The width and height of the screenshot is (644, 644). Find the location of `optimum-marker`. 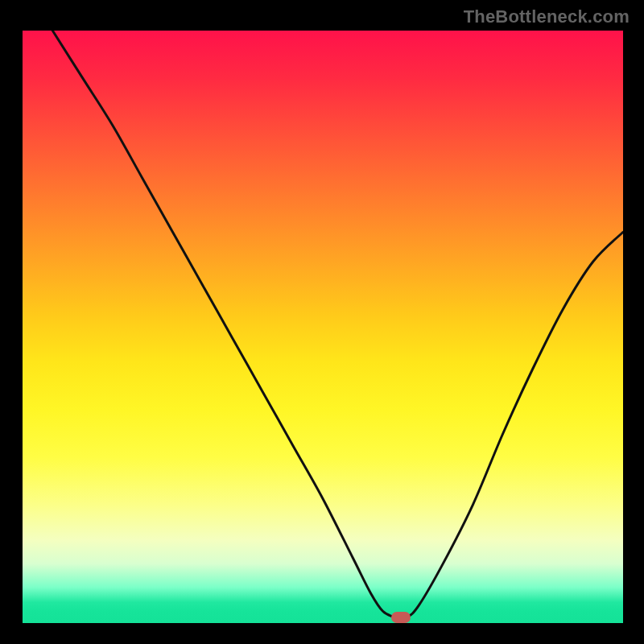

optimum-marker is located at coordinates (401, 617).